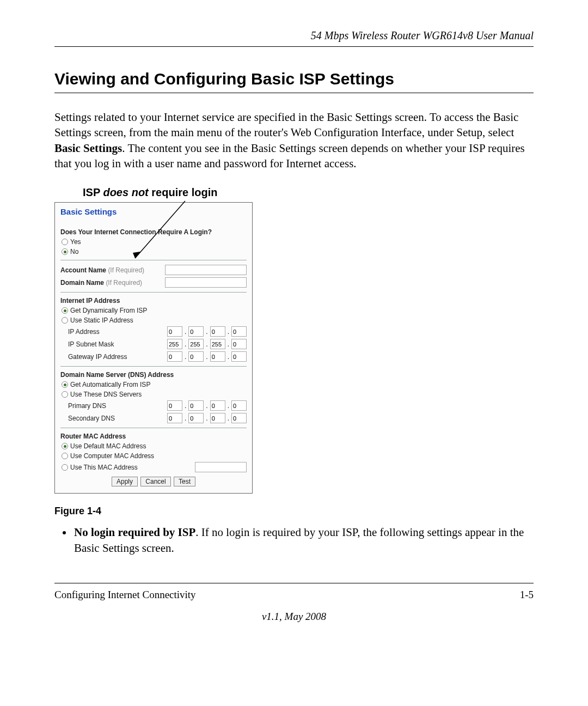 Image resolution: width=588 pixels, height=706 pixels. Describe the element at coordinates (74, 252) in the screenshot. I see `radio-login-no-label: No` at that location.